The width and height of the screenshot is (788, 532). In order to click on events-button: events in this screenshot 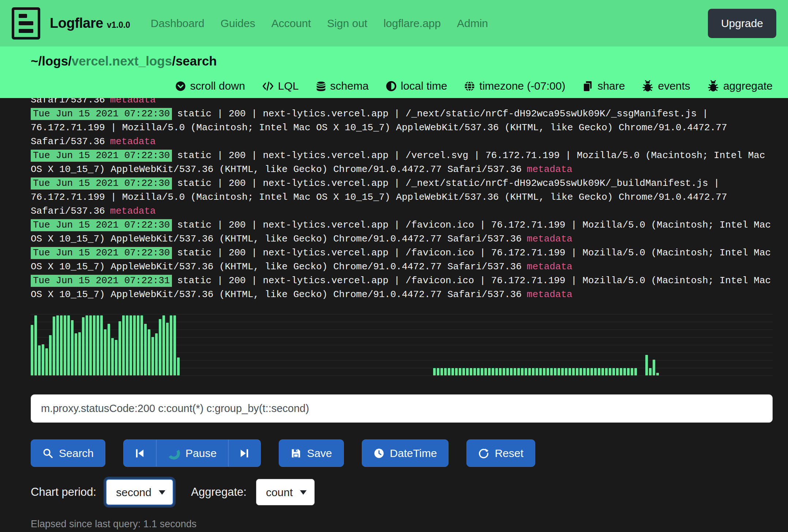, I will do `click(666, 86)`.